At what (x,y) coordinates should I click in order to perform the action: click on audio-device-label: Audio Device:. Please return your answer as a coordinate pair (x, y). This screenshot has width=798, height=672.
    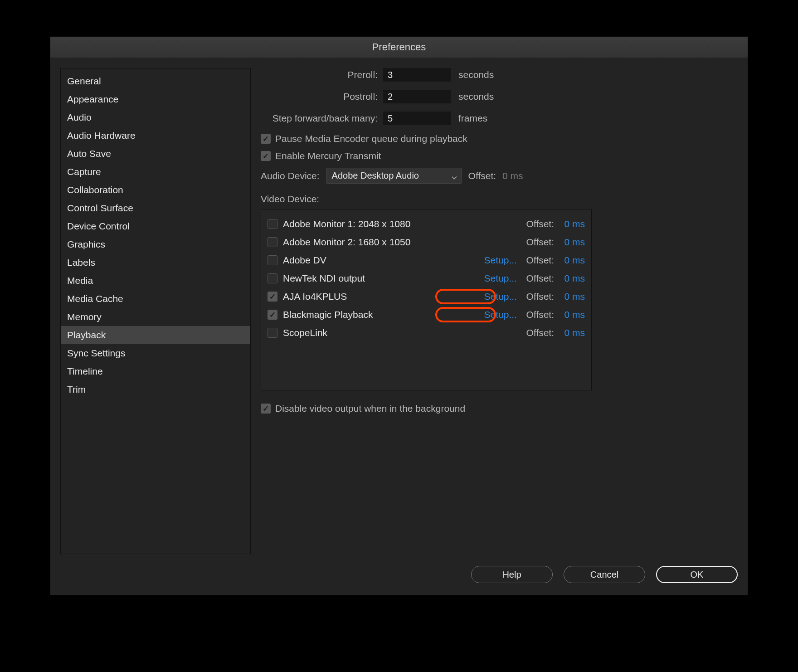
    Looking at the image, I should click on (290, 176).